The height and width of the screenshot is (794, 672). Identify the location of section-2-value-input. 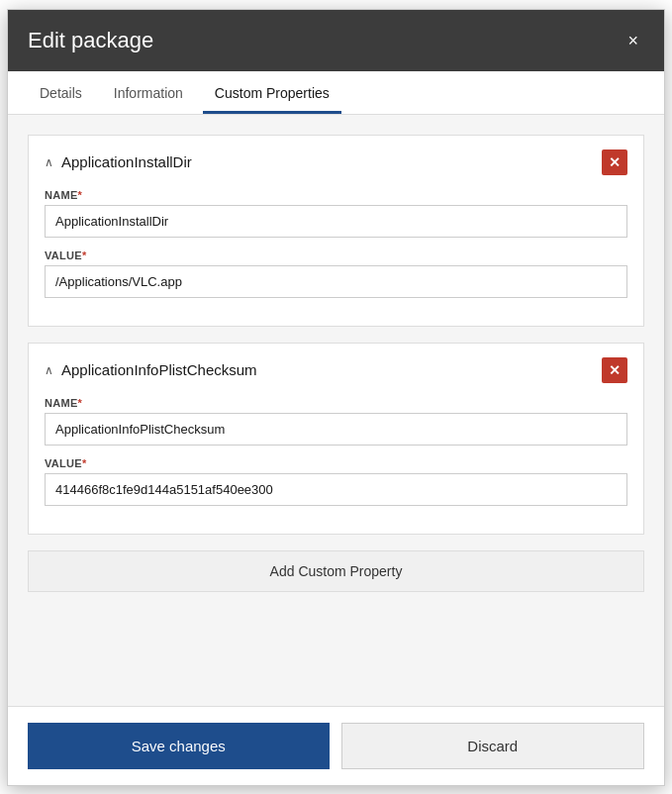
(336, 489).